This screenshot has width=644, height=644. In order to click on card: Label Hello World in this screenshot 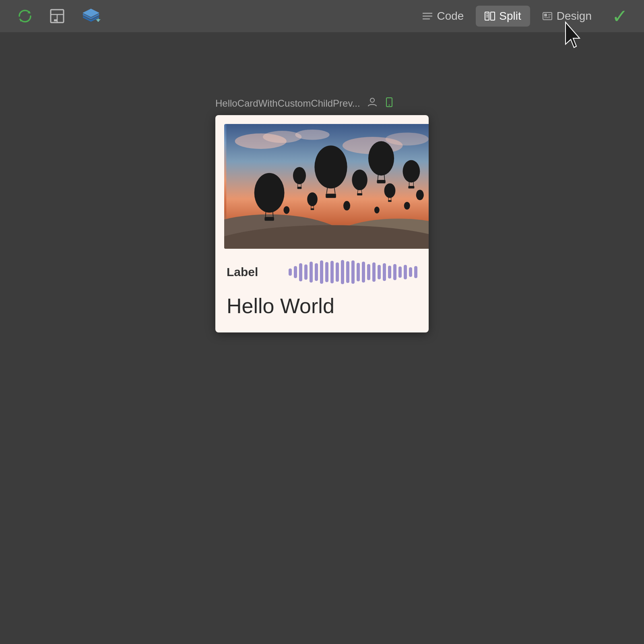, I will do `click(322, 224)`.